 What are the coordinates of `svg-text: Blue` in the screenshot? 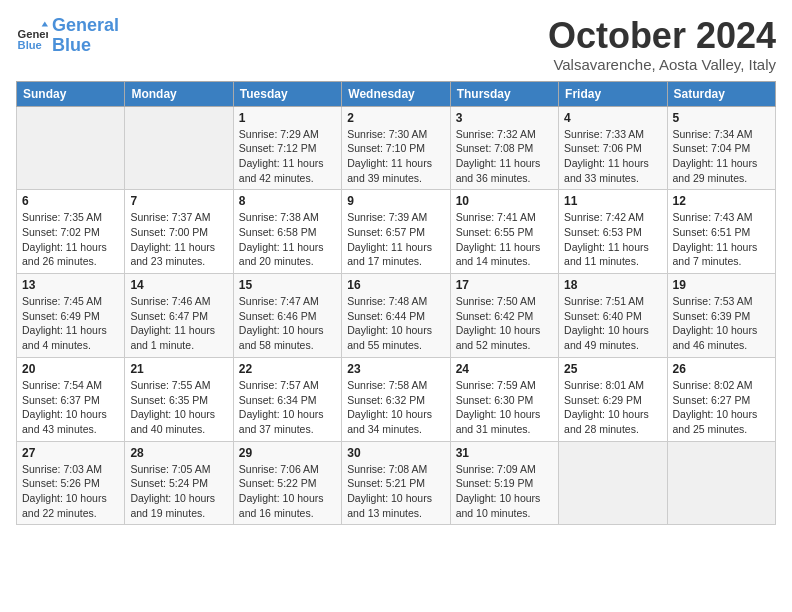 It's located at (30, 45).